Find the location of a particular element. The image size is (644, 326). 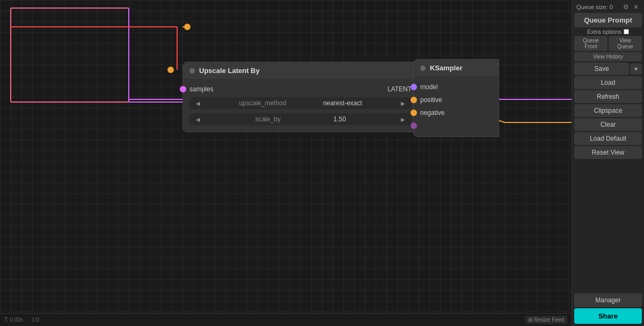

widget-right-arrow-method: ▶ is located at coordinates (403, 103).